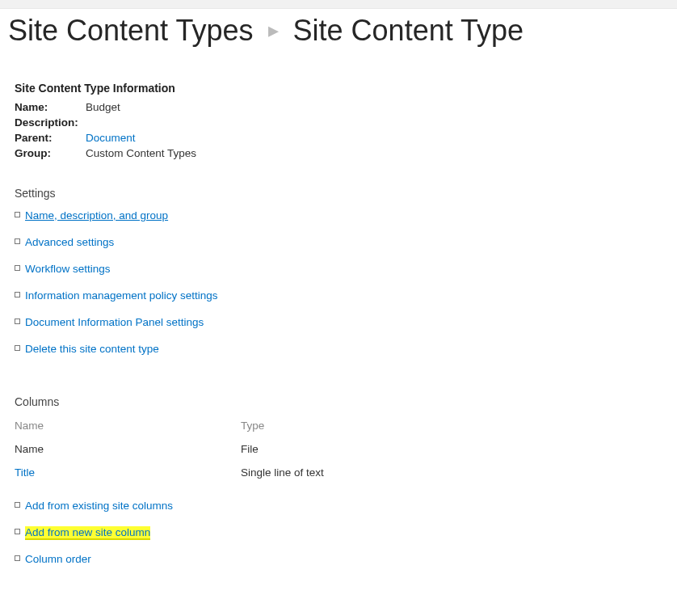  Describe the element at coordinates (354, 474) in the screenshot. I see `column-type-cell: Single line of text` at that location.